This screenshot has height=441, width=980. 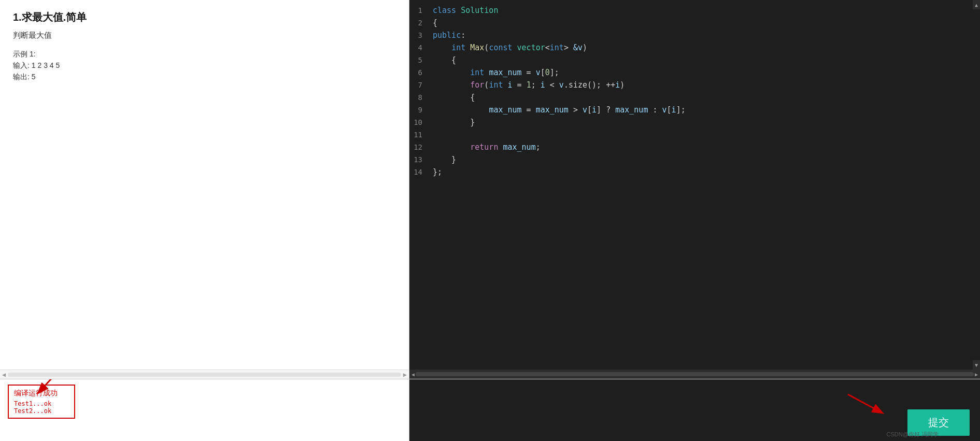 What do you see at coordinates (421, 122) in the screenshot?
I see `line-number: 10` at bounding box center [421, 122].